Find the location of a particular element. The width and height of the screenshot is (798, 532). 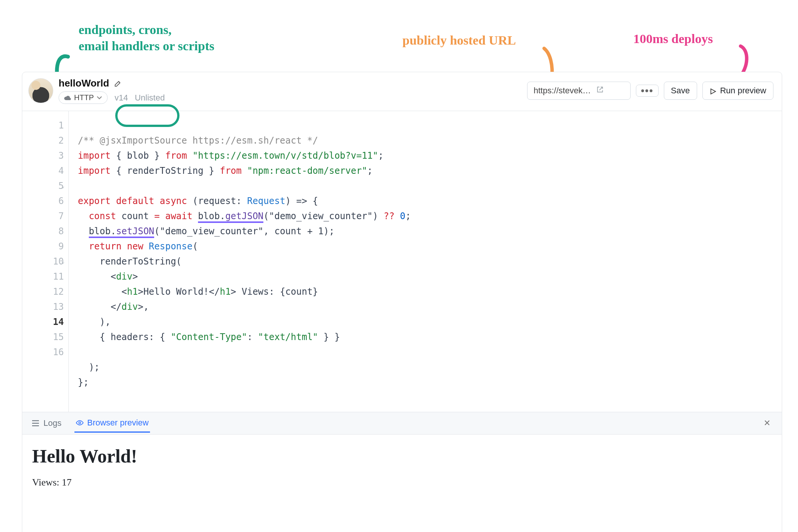

code-line: blob.setJSON("demo_view_counter", count … is located at coordinates (206, 232).